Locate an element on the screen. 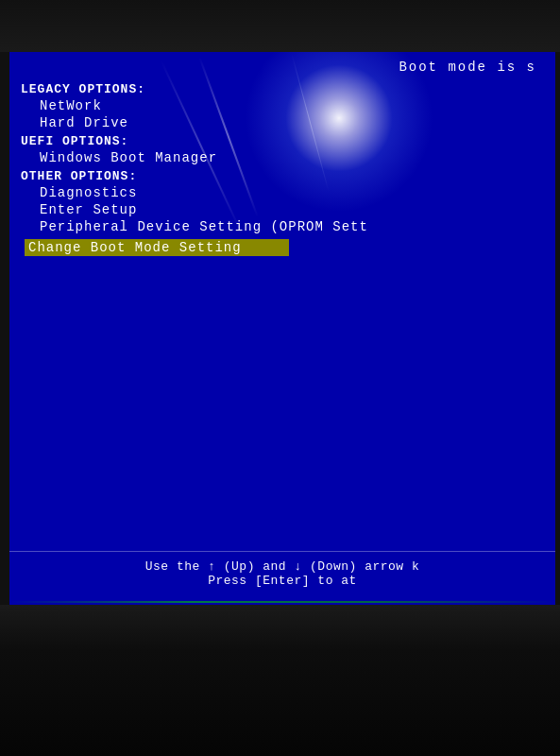  bezel-right is located at coordinates (557, 329).